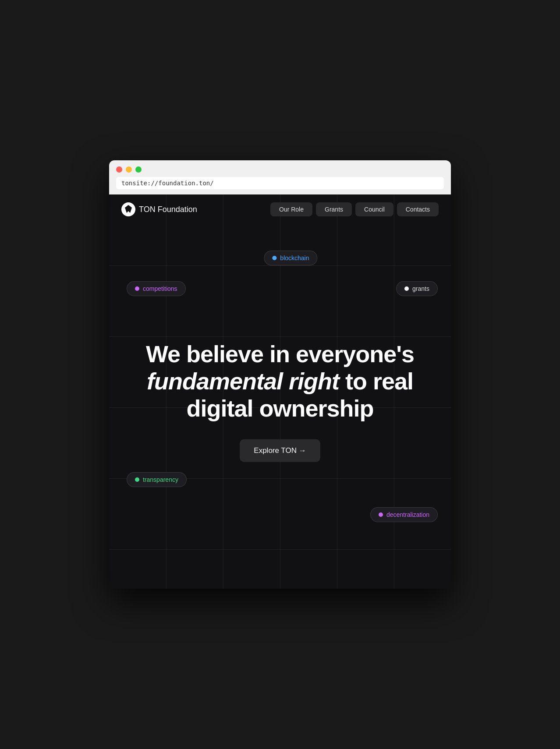 Image resolution: width=560 pixels, height=749 pixels. What do you see at coordinates (157, 480) in the screenshot?
I see `tag-transparency: transparency` at bounding box center [157, 480].